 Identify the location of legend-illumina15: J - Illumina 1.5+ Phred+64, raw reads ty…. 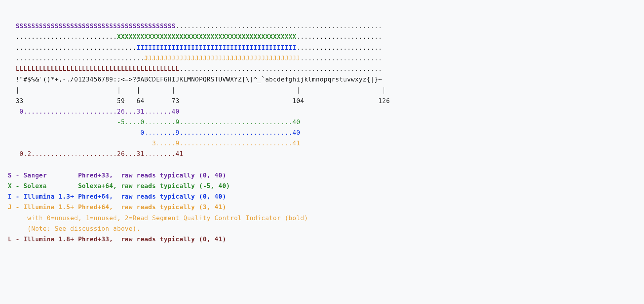
(117, 207).